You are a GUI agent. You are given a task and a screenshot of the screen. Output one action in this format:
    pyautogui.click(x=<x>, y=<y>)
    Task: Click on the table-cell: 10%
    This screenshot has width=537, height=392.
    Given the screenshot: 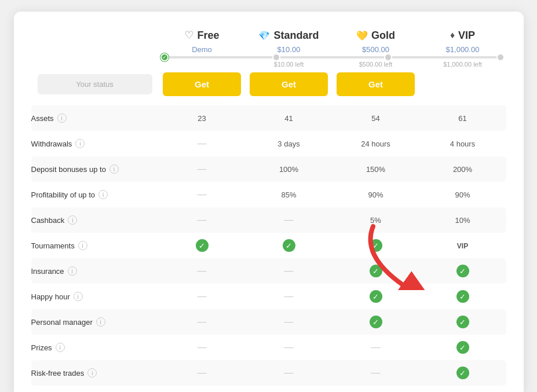 What is the action you would take?
    pyautogui.click(x=463, y=220)
    